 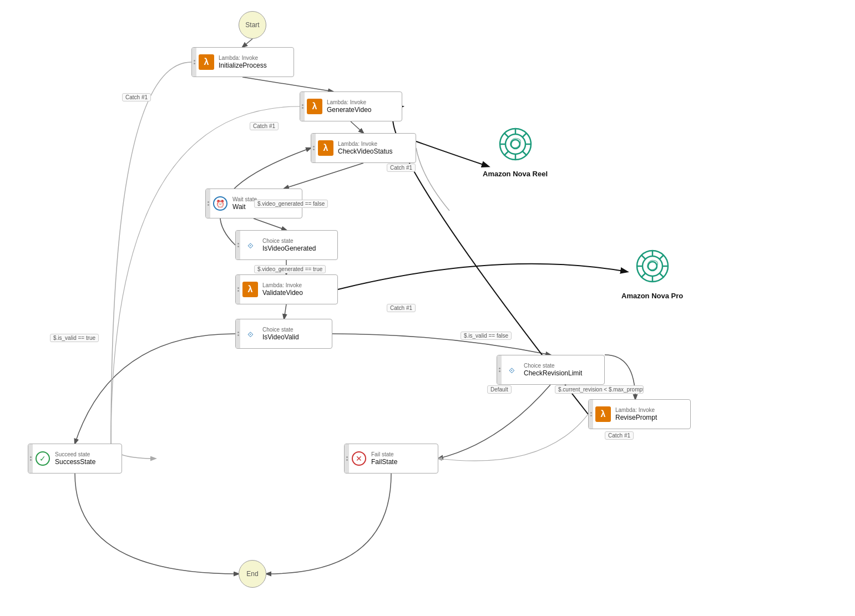 What do you see at coordinates (366, 148) in the screenshot?
I see `node-content: Lambda: Invoke CheckVideoStatus` at bounding box center [366, 148].